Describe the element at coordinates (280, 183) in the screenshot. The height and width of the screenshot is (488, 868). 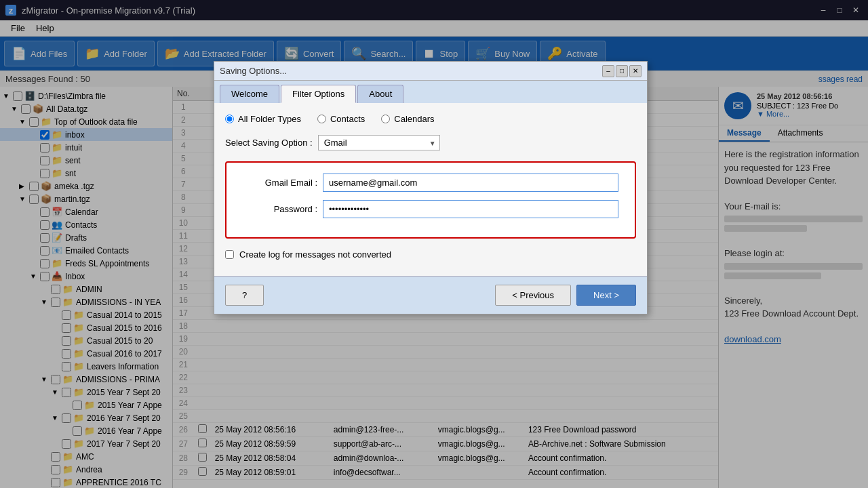
I see `gmail-email-label: Gmail Email :` at that location.